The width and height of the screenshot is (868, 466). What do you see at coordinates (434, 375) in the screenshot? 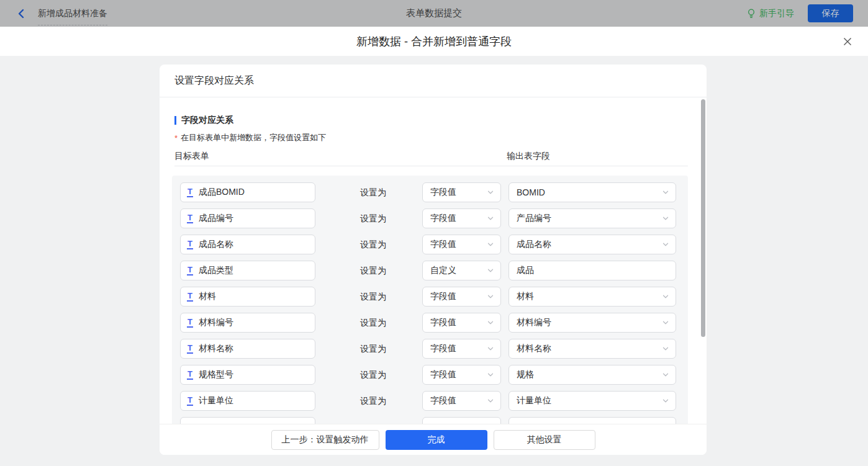
I see `field-mapping-row: T 规格型号 设置为 字段值 规格` at bounding box center [434, 375].